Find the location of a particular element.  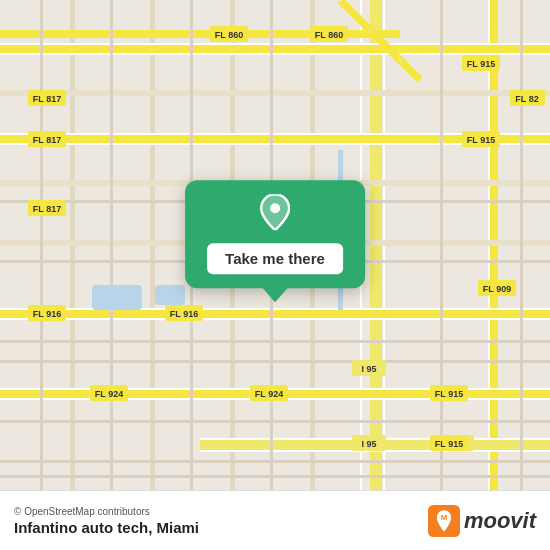

popup-bubble: Take me there is located at coordinates (275, 234).